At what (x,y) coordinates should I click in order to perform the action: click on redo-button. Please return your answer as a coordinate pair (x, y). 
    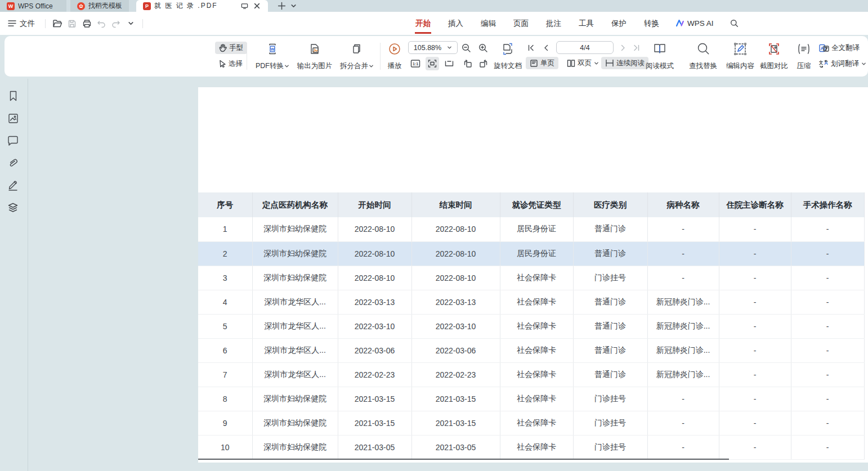
    Looking at the image, I should click on (116, 24).